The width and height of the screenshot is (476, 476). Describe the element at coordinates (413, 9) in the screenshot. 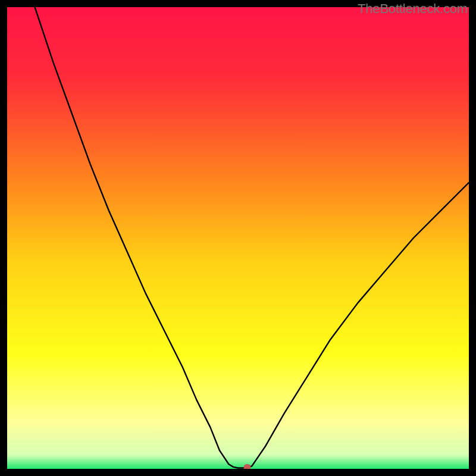

I see `watermark-label: TheBottleneck.com` at that location.